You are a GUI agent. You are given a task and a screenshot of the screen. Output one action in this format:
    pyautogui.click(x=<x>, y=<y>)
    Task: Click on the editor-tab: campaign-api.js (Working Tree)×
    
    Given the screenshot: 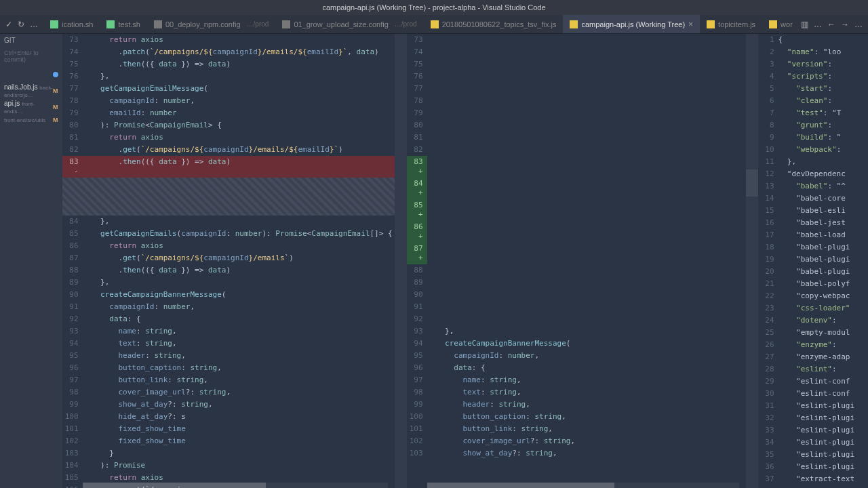 What is the action you would take?
    pyautogui.click(x=631, y=24)
    